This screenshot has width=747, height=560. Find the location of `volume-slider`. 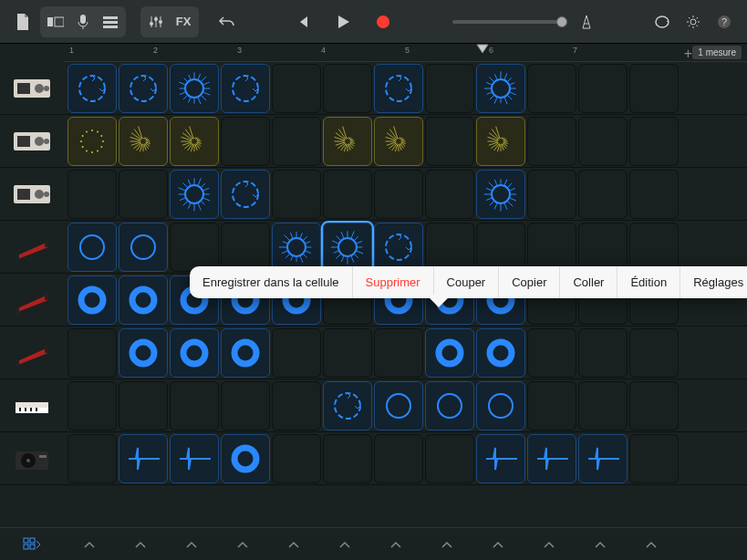

volume-slider is located at coordinates (507, 22).